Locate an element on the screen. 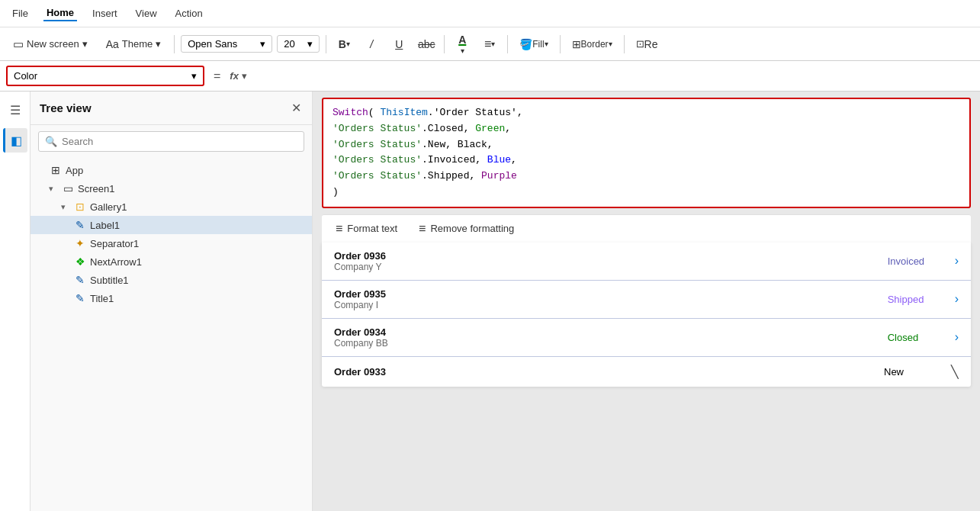  font-color-button: A ▾ is located at coordinates (462, 44).